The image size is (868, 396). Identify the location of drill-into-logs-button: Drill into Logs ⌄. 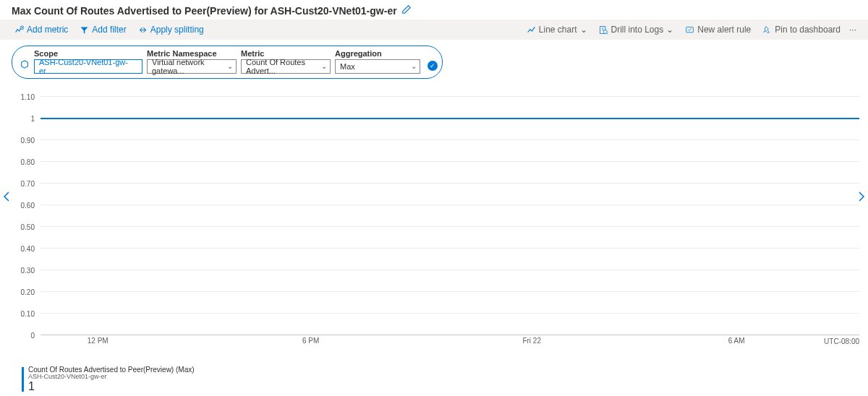
(637, 30).